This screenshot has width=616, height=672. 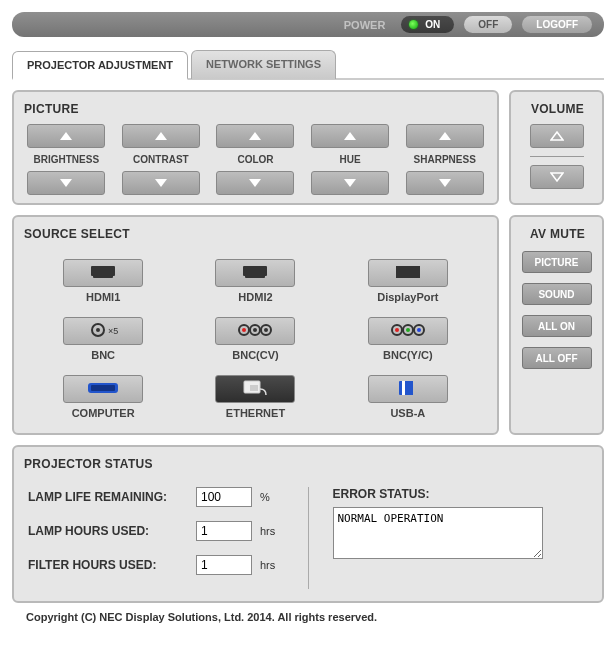 I want to click on copyright: Copyright (C) NEC Display Solutions, Ltd…, so click(x=315, y=617).